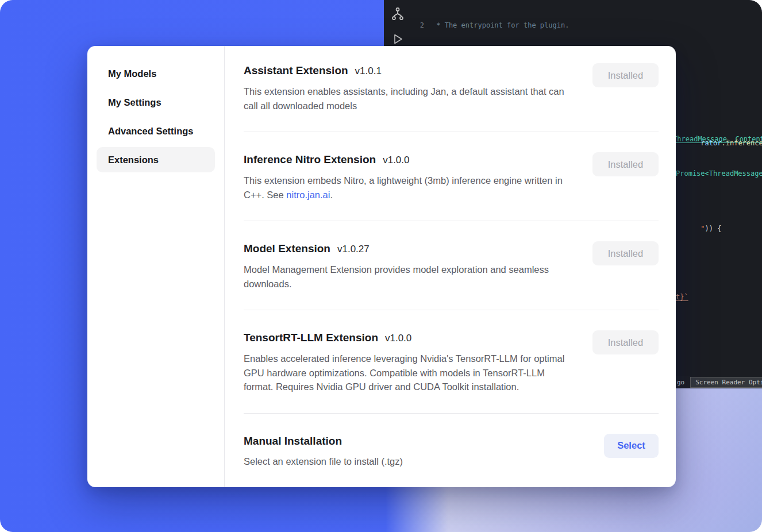  Describe the element at coordinates (451, 98) in the screenshot. I see `extension-row-assistant: Assistant Extensionv1.0.1 This extension…` at that location.